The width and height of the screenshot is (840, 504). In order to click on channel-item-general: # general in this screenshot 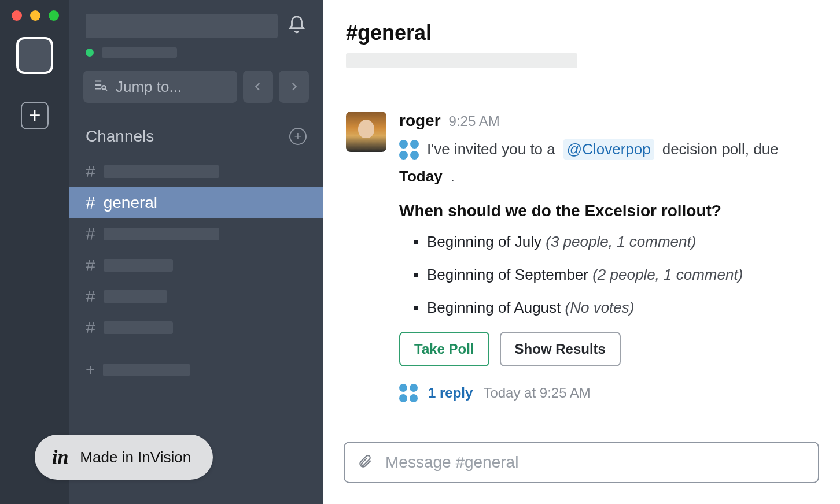, I will do `click(196, 203)`.